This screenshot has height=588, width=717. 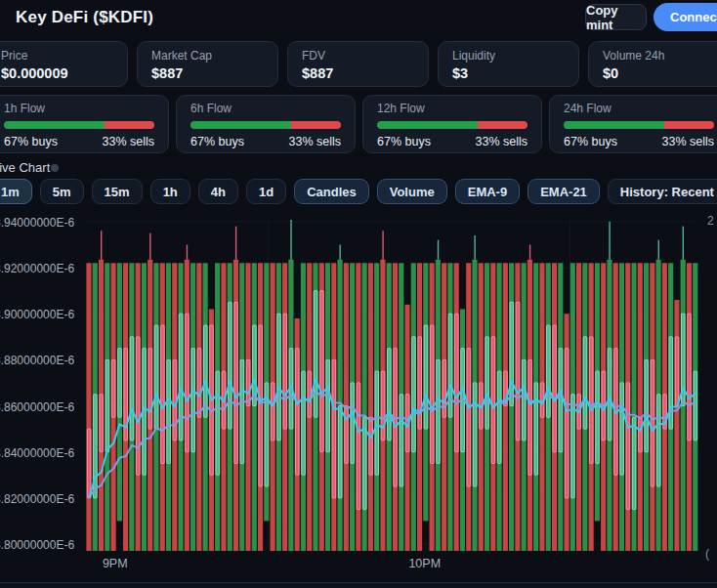 I want to click on flow-card-1h-flow: 1h Flow67% buys33% sells, so click(x=84, y=124).